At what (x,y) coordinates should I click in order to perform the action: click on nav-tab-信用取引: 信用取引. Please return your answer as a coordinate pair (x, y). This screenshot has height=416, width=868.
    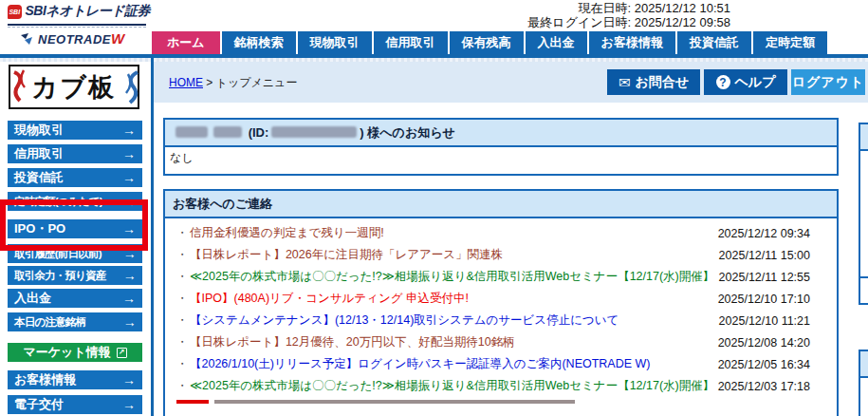
    Looking at the image, I should click on (411, 43).